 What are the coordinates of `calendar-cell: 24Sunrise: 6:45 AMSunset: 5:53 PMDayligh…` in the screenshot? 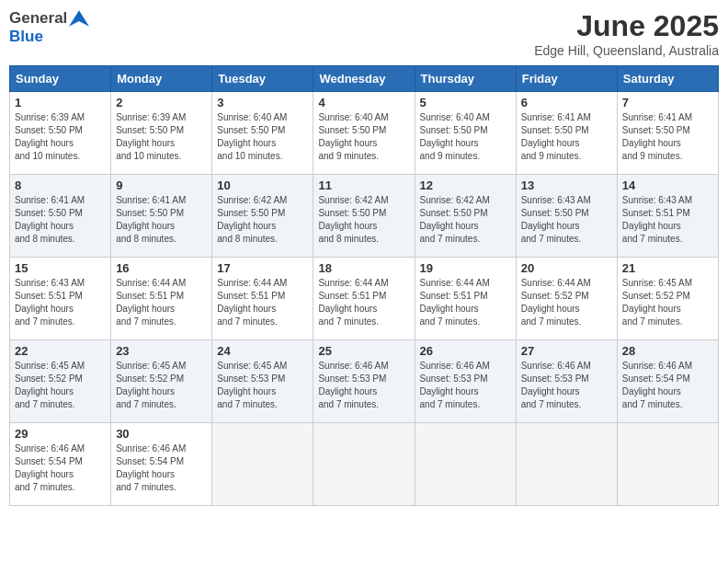 It's located at (263, 382).